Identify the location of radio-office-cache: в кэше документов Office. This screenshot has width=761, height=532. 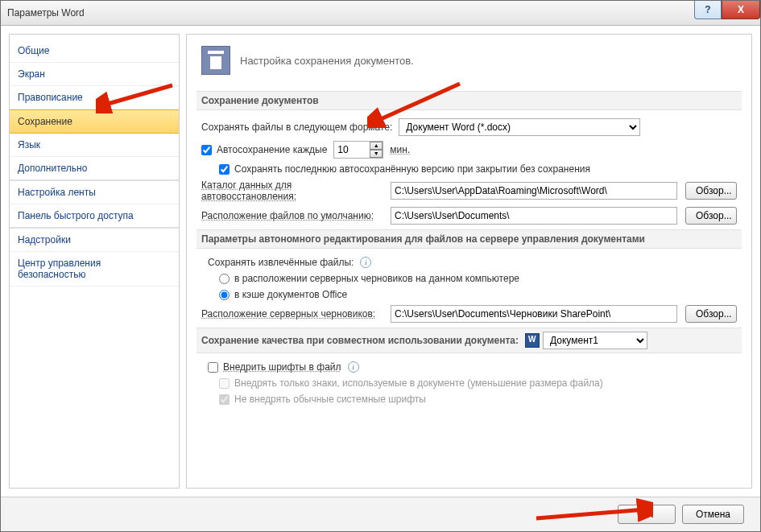
(283, 295).